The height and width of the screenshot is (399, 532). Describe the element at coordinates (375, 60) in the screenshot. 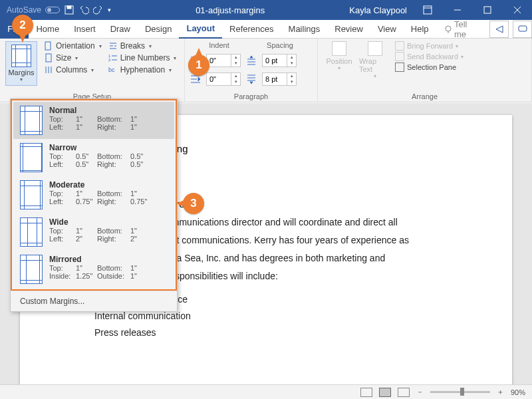

I see `wrap-text-button: Wrap Text▾` at that location.